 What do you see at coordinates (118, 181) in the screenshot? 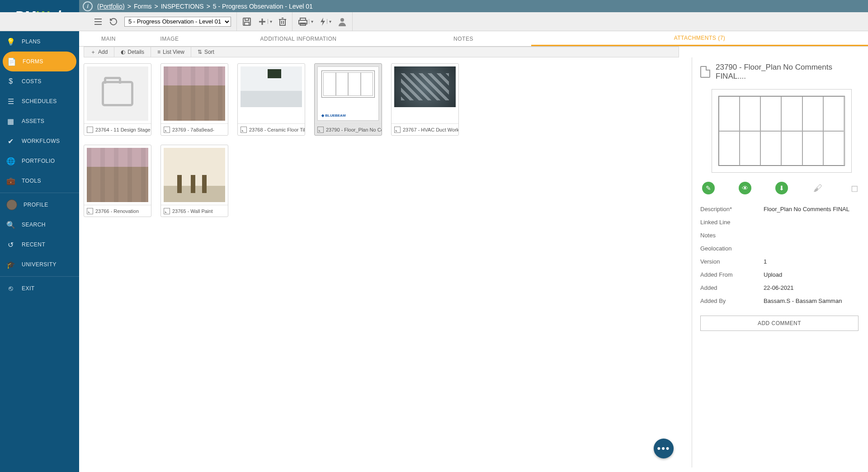
I see `attachment-card: 23766 - Renovation` at bounding box center [118, 181].